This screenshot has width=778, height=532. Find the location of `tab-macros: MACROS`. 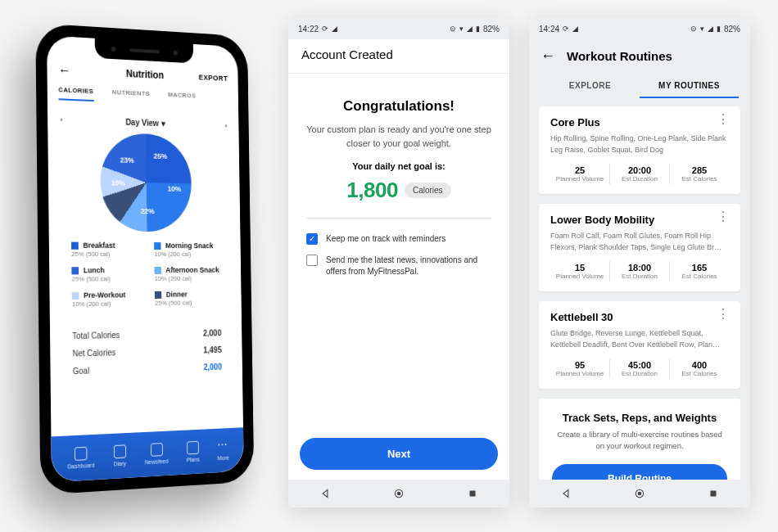

tab-macros: MACROS is located at coordinates (182, 98).